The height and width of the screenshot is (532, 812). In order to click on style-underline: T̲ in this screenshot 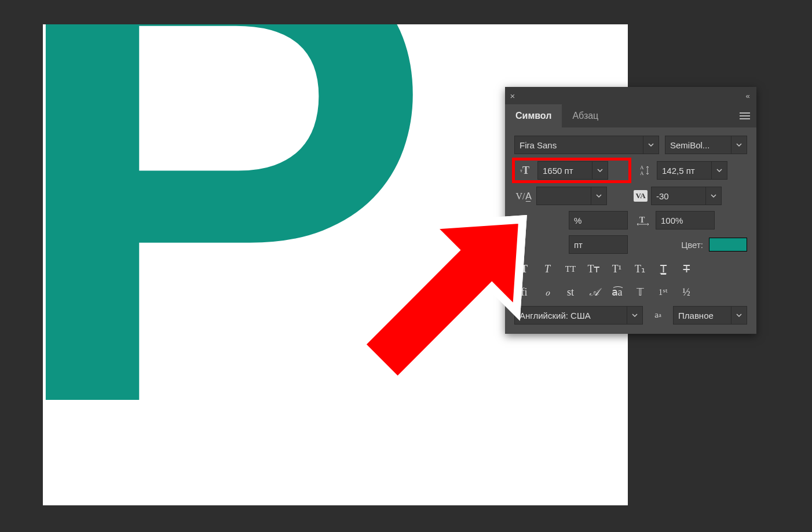, I will do `click(663, 269)`.